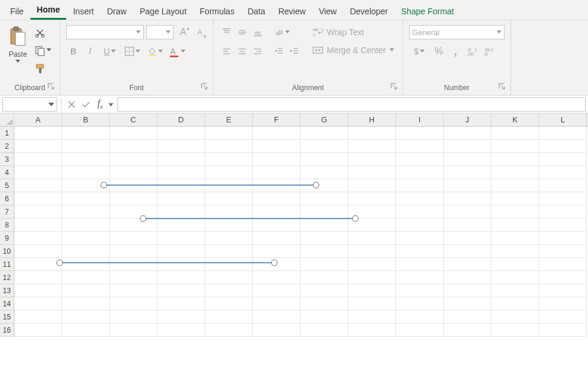  Describe the element at coordinates (7, 159) in the screenshot. I see `row-header: 3` at that location.